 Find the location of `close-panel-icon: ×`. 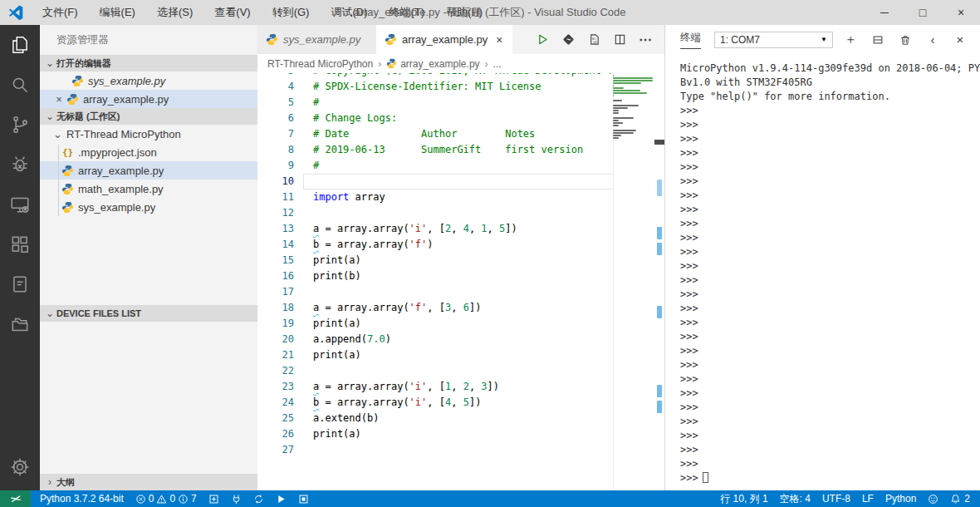

close-panel-icon: × is located at coordinates (960, 40).